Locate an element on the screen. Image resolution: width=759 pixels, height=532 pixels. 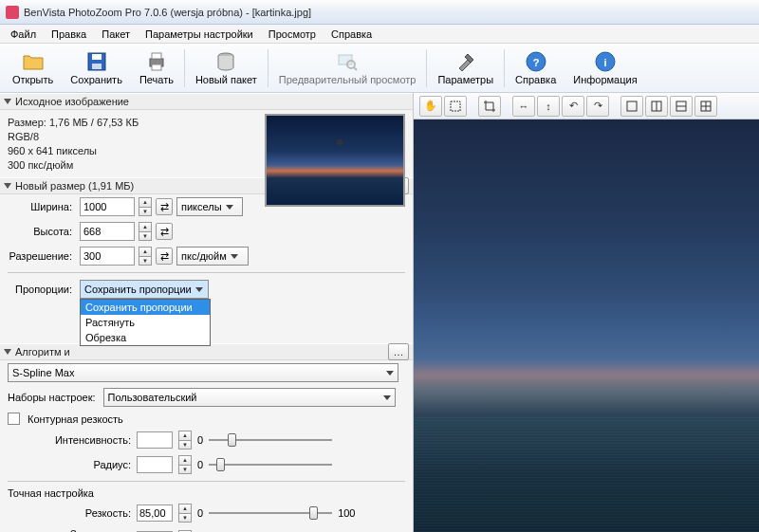
image-toolbar: ✋ ↔ ↕ ↶ ↷ is located at coordinates (586, 106).